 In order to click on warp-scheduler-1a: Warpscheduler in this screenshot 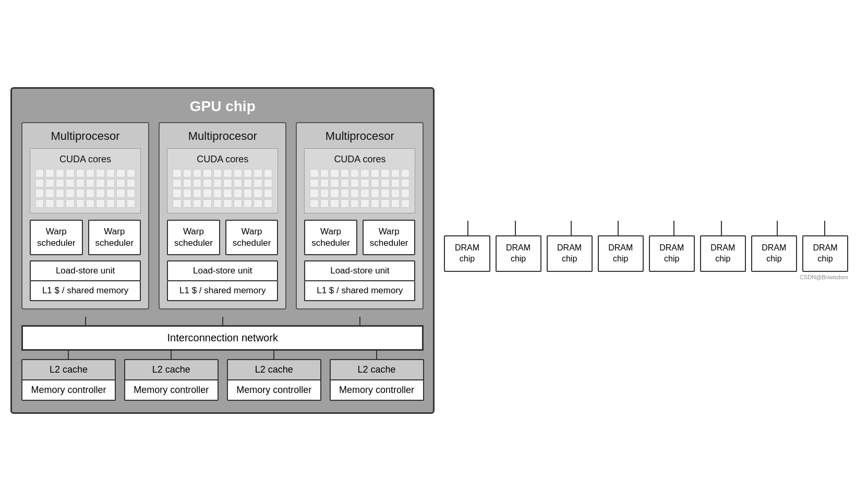, I will do `click(56, 237)`.